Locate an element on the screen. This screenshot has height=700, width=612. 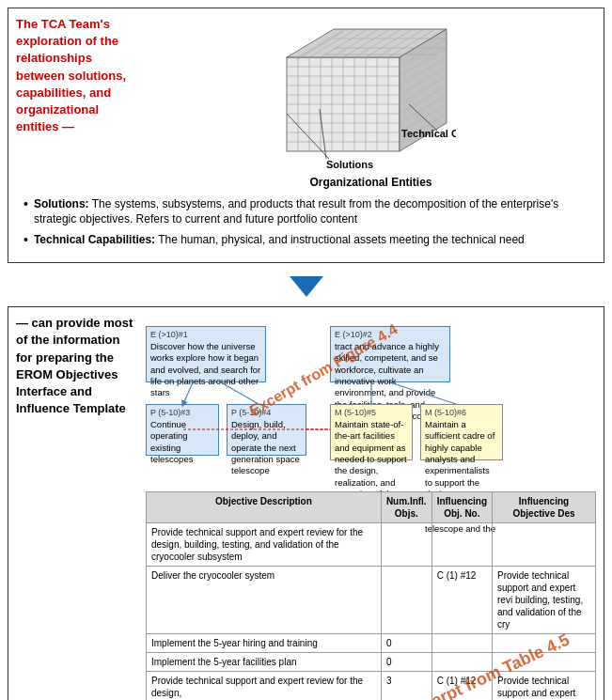
cell-inflDesc-1: Provide technical support and expert rev… is located at coordinates (544, 600).